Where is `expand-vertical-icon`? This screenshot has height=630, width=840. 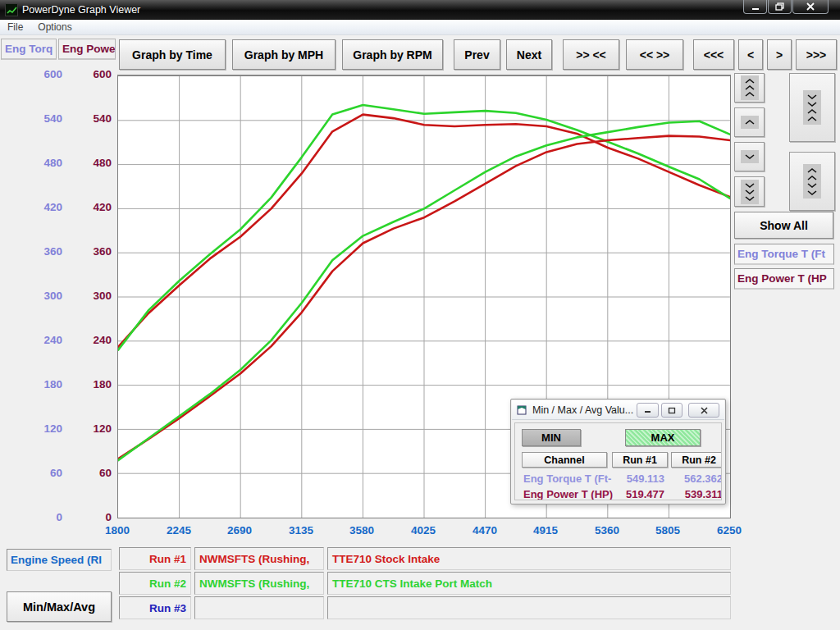
expand-vertical-icon is located at coordinates (812, 181).